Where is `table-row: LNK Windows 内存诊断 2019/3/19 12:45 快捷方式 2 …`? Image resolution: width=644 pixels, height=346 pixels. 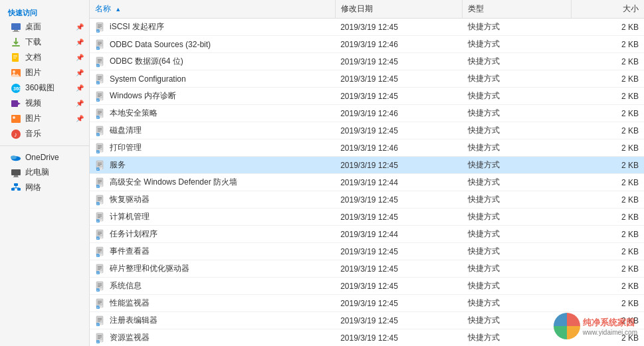 table-row: LNK Windows 内存诊断 2019/3/19 12:45 快捷方式 2 … is located at coordinates (367, 96).